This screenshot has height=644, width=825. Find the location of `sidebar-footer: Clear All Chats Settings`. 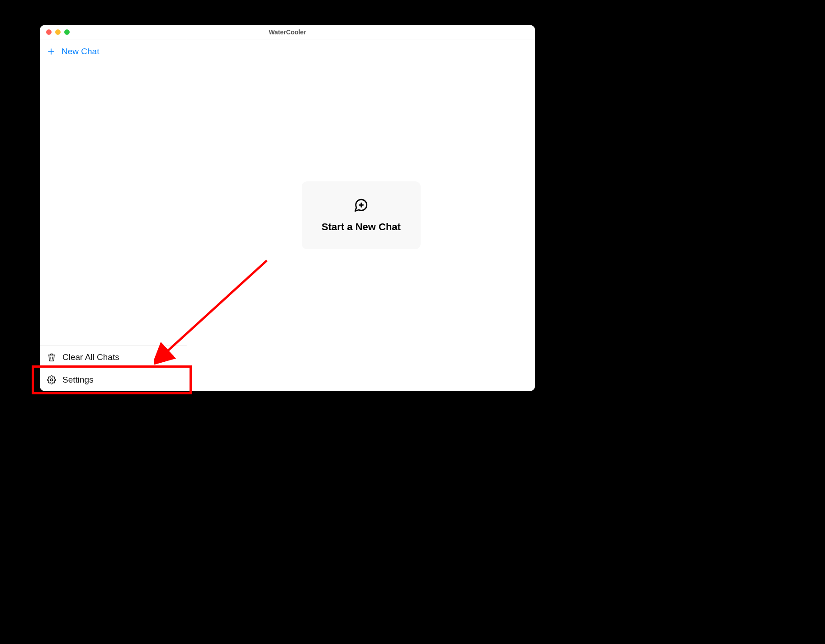

sidebar-footer: Clear All Chats Settings is located at coordinates (113, 368).